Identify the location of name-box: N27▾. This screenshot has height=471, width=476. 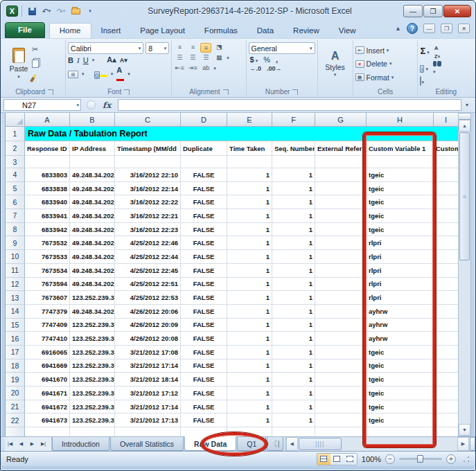
(42, 105).